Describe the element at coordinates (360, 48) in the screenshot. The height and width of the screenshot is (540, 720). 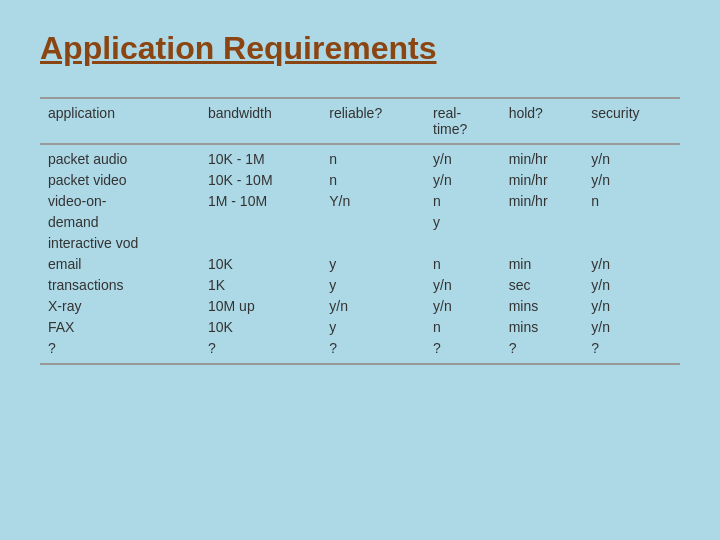
I see `page-title: Application Requirements` at that location.